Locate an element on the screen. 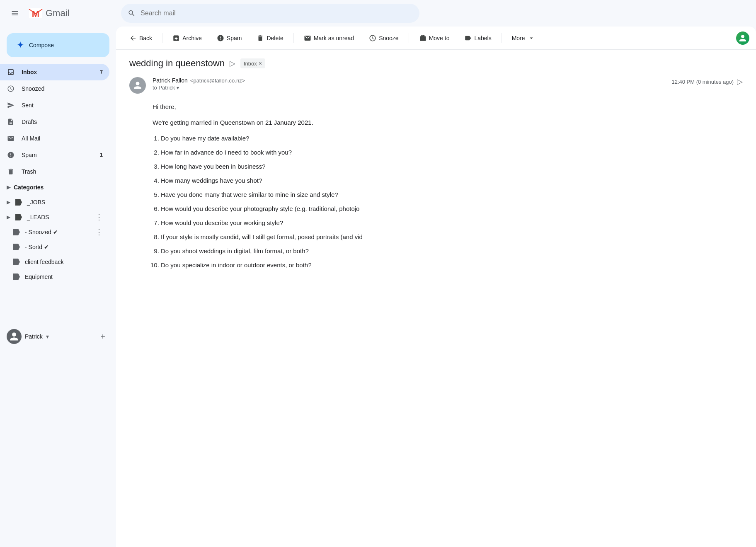 This screenshot has width=756, height=547. label-jobs-chevron: ▶ is located at coordinates (8, 202).